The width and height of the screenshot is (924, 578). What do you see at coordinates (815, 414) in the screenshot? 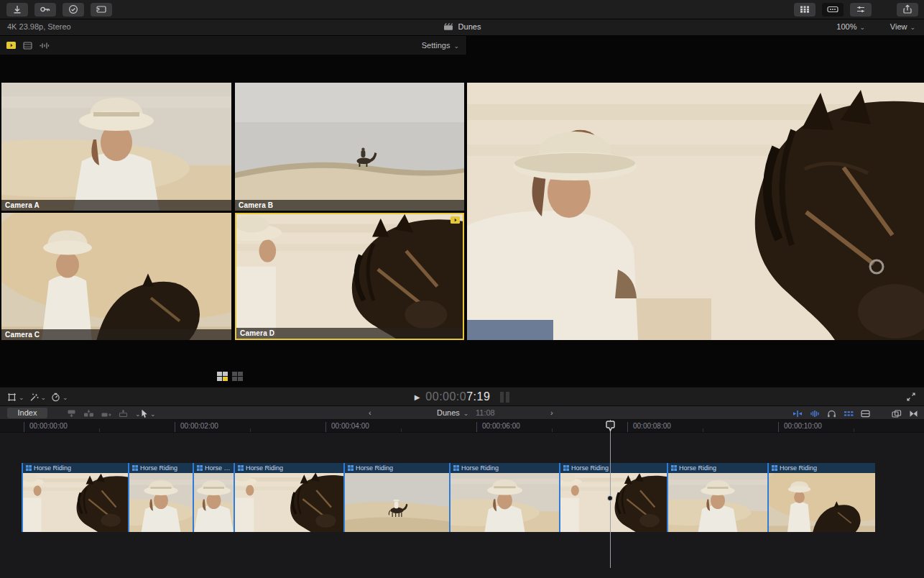
I see `audio-skimming-icon` at bounding box center [815, 414].